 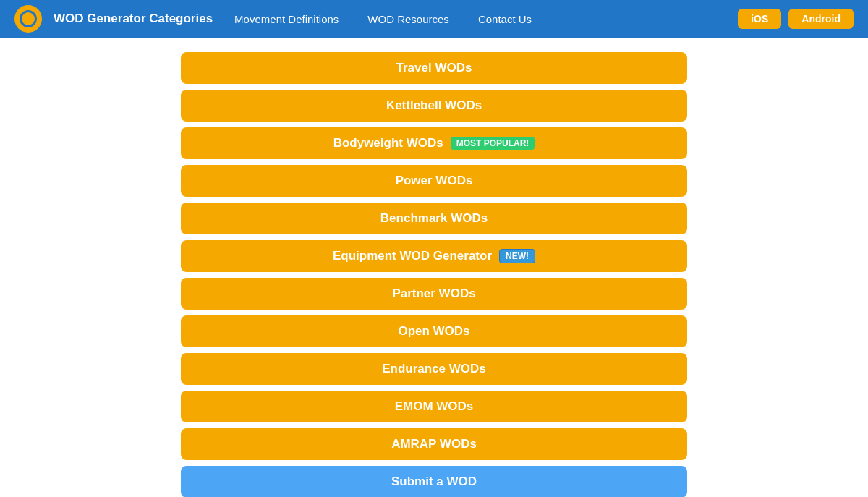 What do you see at coordinates (434, 369) in the screenshot?
I see `endurance-wods-label: Endurance WODs` at bounding box center [434, 369].